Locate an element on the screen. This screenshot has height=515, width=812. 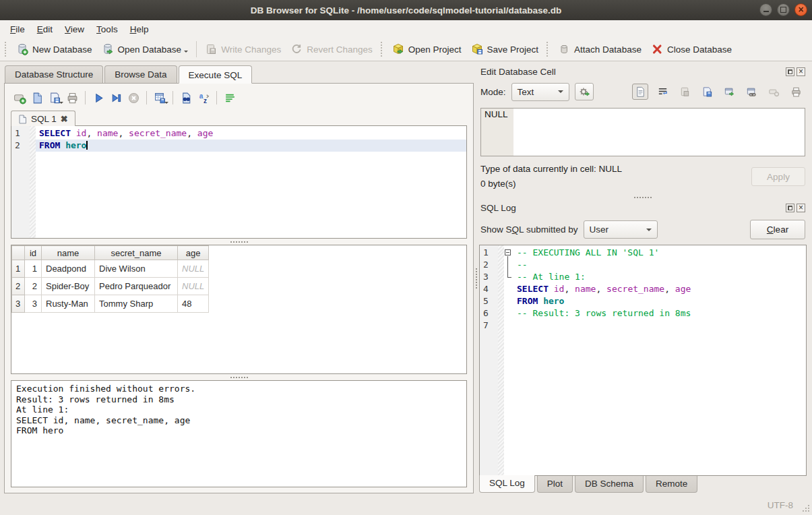
mode-label: Mode: is located at coordinates (493, 92).